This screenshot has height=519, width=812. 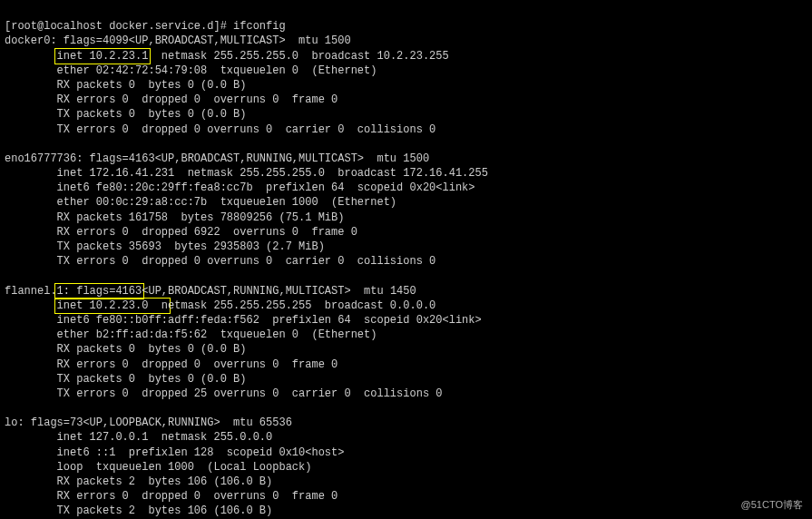 What do you see at coordinates (279, 291) in the screenshot?
I see `flannel-header-suffix: <UP,BROADCAST,RUNNING,MULTICAST> mtu 145…` at bounding box center [279, 291].